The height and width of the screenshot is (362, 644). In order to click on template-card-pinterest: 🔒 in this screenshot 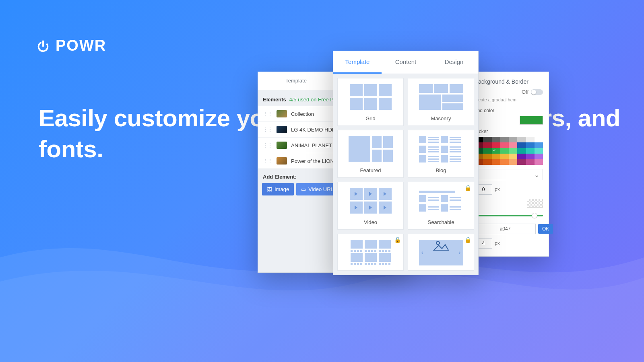, I will do `click(370, 252)`.